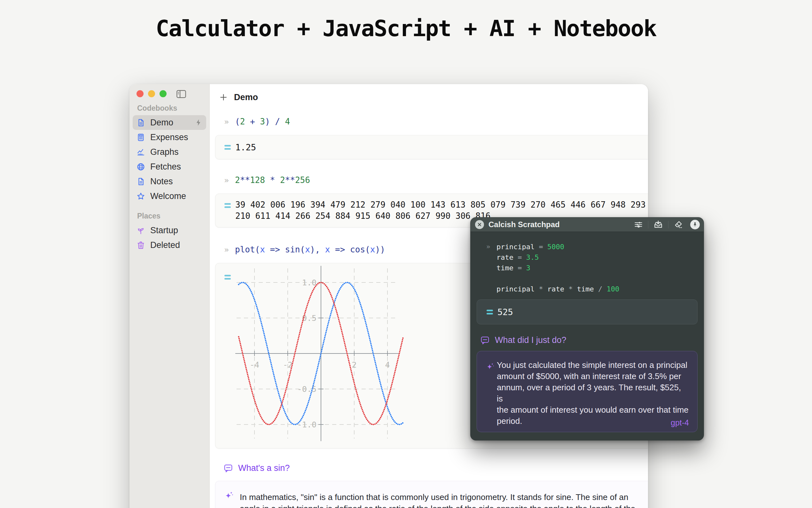  What do you see at coordinates (141, 152) in the screenshot?
I see `chart-icon` at bounding box center [141, 152].